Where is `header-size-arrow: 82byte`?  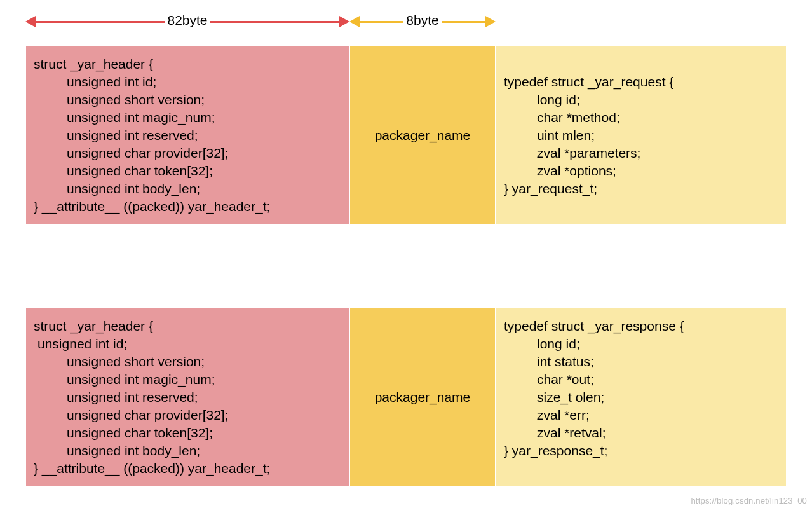 header-size-arrow: 82byte is located at coordinates (187, 22).